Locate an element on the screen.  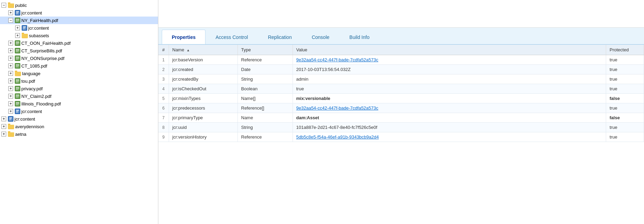
row-type: Reference[] is located at coordinates (265, 108).